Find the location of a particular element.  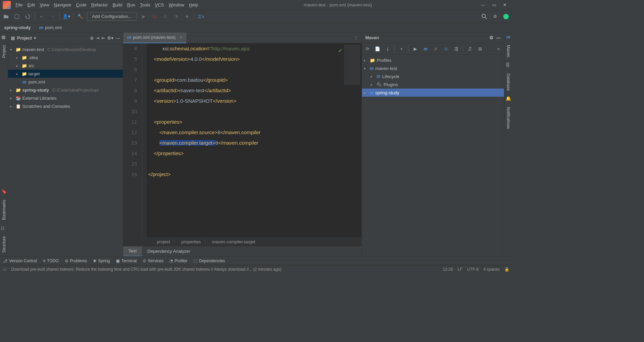

menu-build: Build is located at coordinates (118, 5).